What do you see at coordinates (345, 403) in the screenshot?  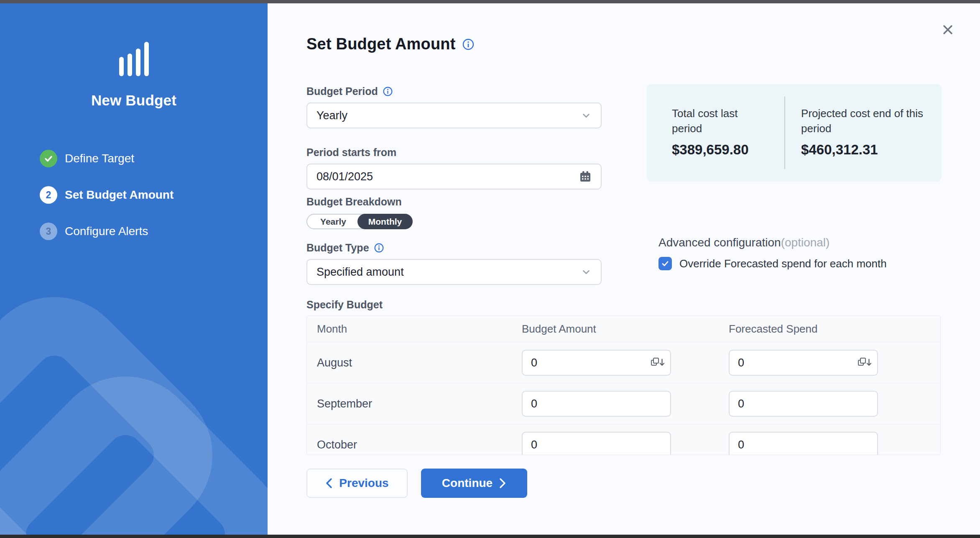 I see `month-cell: September` at bounding box center [345, 403].